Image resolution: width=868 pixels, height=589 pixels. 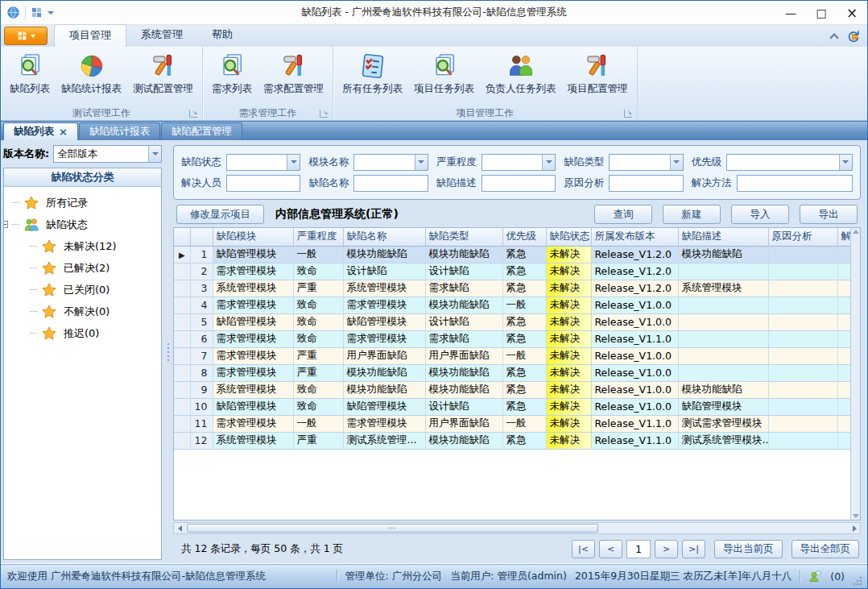 What do you see at coordinates (517, 529) in the screenshot?
I see `horizontal-scrollbar` at bounding box center [517, 529].